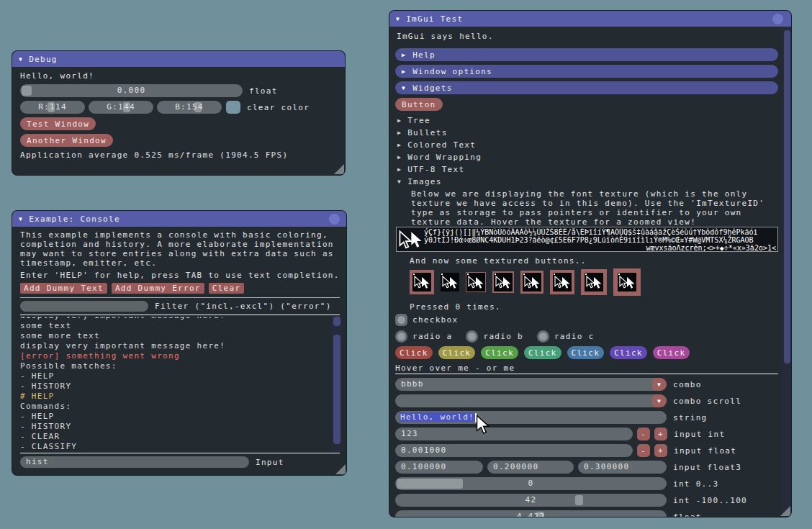  What do you see at coordinates (189, 107) in the screenshot?
I see `blue-slider: B:154` at bounding box center [189, 107].